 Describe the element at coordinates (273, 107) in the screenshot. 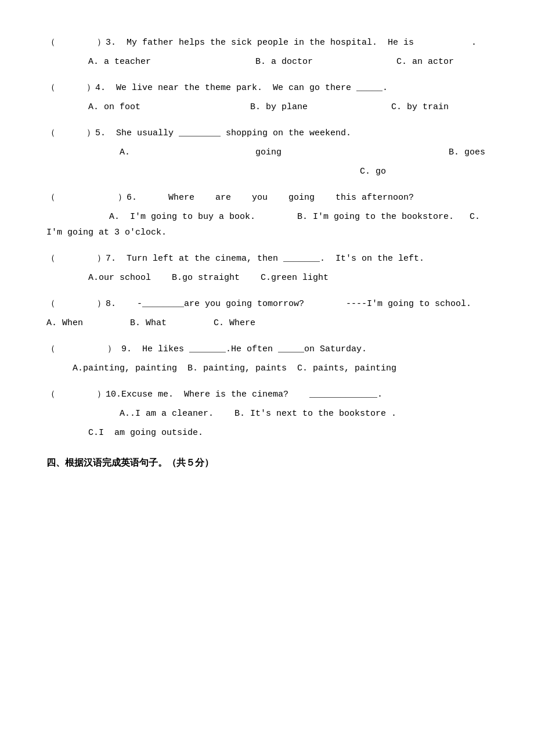

I see `q4-options: A. on foot B. by plane C. by train` at that location.